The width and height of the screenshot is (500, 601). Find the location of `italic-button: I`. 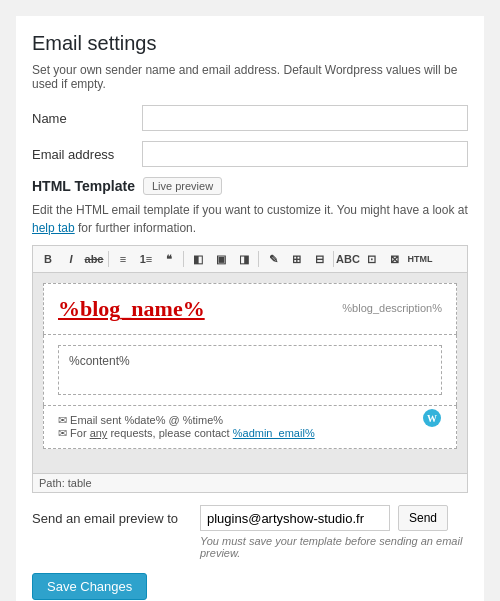

italic-button: I is located at coordinates (71, 259).